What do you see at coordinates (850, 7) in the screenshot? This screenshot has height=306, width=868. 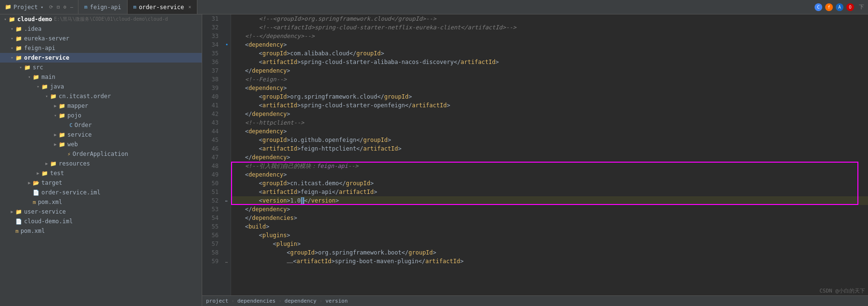 I see `opera-icon: O` at bounding box center [850, 7].